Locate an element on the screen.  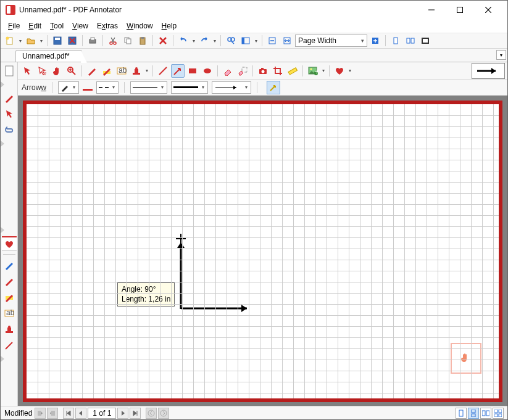
color-picker: ▾ is located at coordinates (69, 88).